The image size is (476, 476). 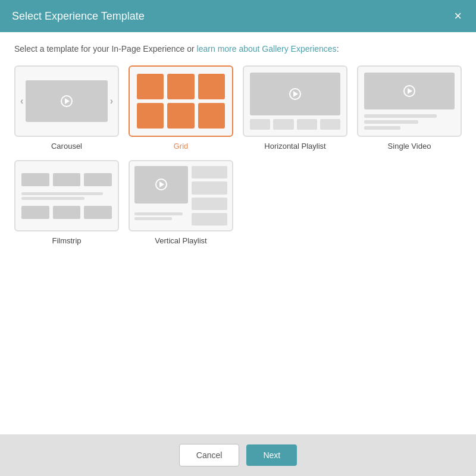 I want to click on template-horizontal-playlist: Horizontal Playlist, so click(x=295, y=108).